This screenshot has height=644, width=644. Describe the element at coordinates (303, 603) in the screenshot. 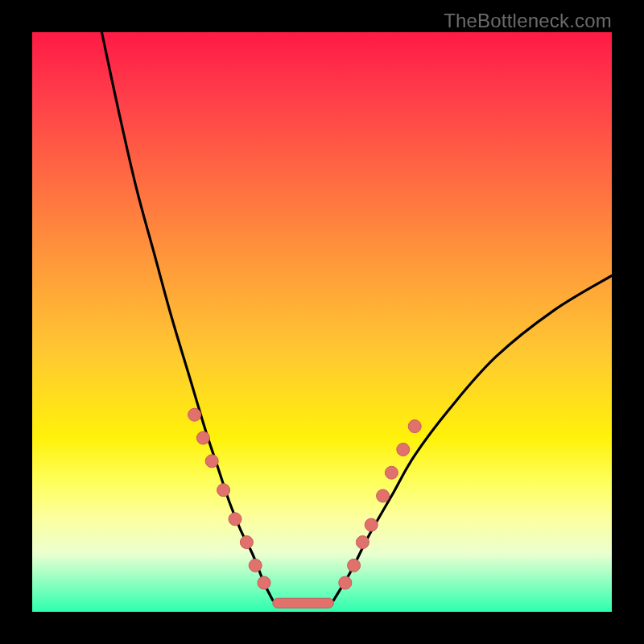

I see `baseline-segment` at that location.